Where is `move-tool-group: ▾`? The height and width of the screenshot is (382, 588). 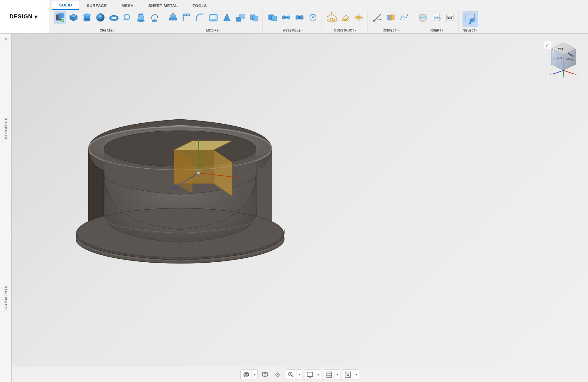
move-tool-group: ▾ is located at coordinates (249, 375).